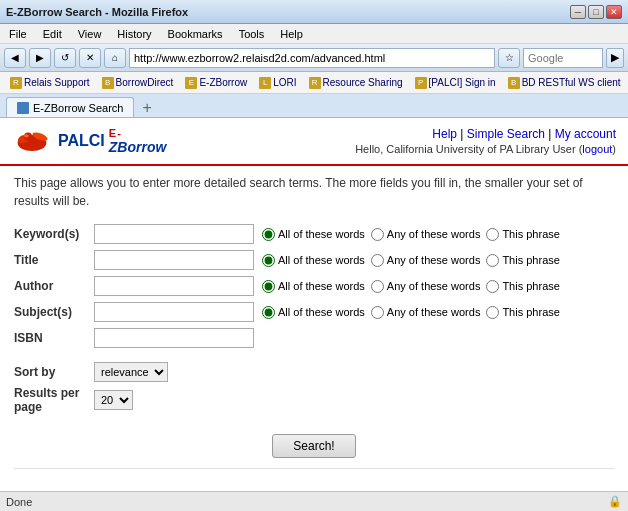 This screenshot has width=628, height=511. I want to click on browser-toolbar: ◀ ▶ ↺ ✕ ⌂ ☆ ▶, so click(314, 58).